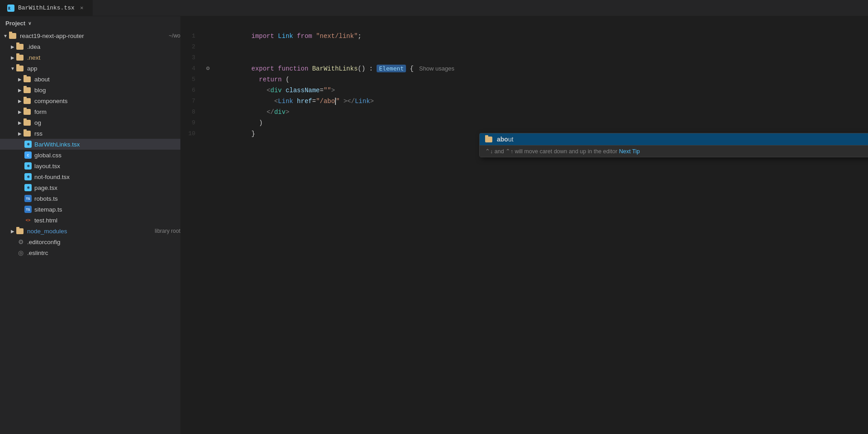 This screenshot has width=868, height=434. I want to click on tree-item-sitemap: ▶ TS sitemap.ts, so click(90, 209).